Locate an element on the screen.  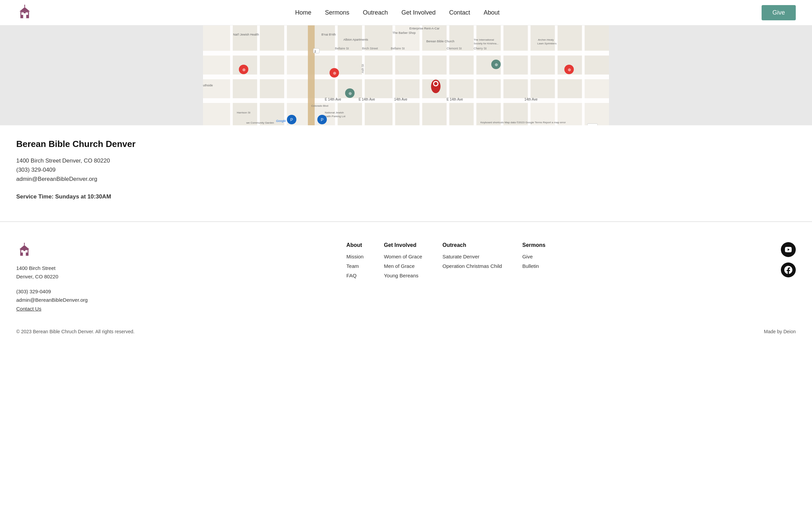
svg-text: Cherry St is located at coordinates (480, 48).